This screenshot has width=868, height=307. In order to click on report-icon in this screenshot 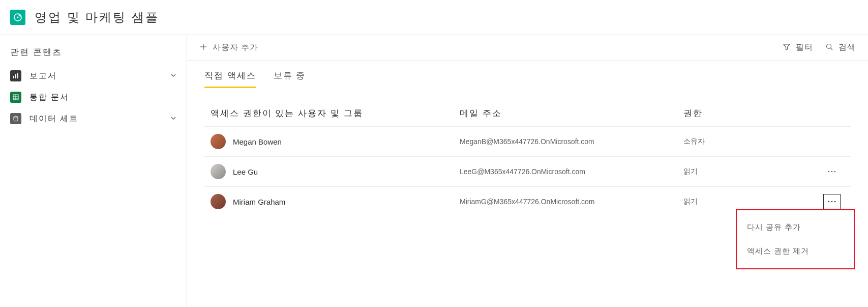, I will do `click(16, 76)`.